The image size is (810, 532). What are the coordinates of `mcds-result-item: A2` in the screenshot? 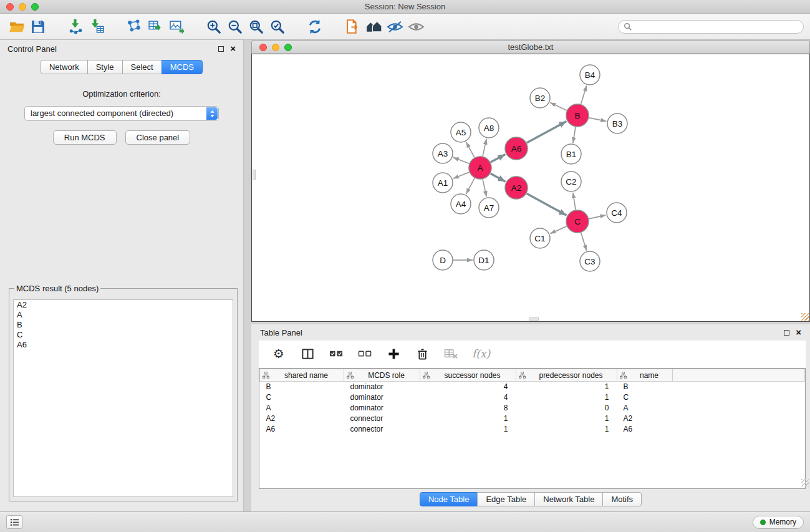 It's located at (123, 305).